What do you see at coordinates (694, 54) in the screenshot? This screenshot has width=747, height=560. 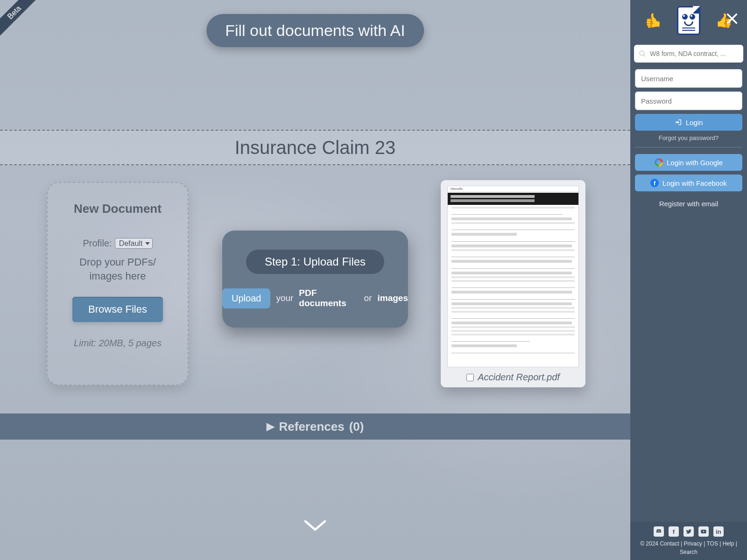 I see `search-input` at bounding box center [694, 54].